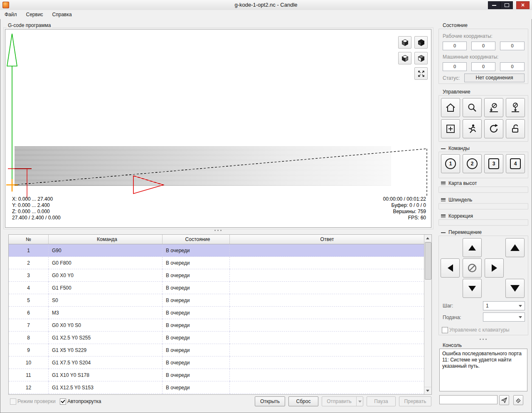 This screenshot has width=532, height=413. Describe the element at coordinates (472, 268) in the screenshot. I see `jog-stop-icon` at that location.